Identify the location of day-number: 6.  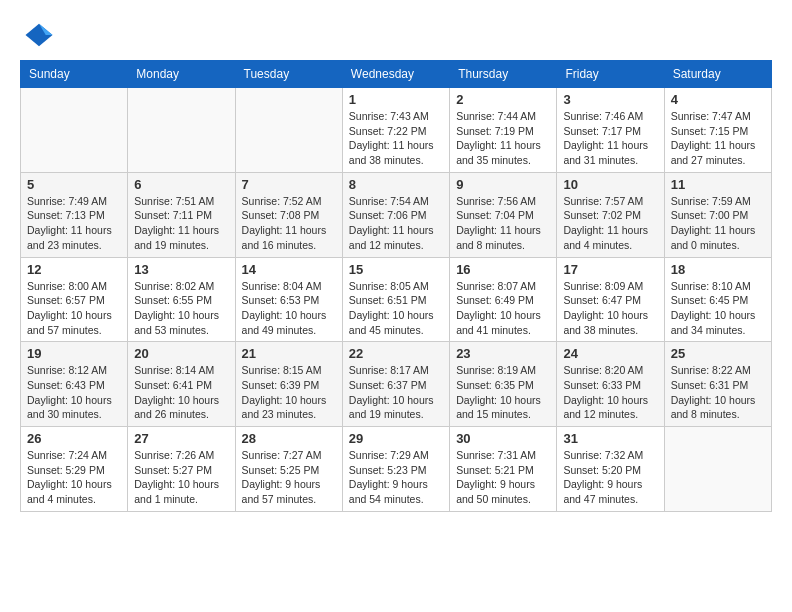
(181, 184).